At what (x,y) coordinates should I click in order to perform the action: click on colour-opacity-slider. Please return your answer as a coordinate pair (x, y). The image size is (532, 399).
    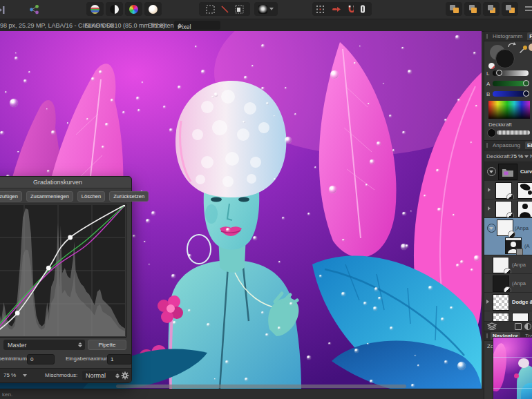
    Looking at the image, I should click on (513, 133).